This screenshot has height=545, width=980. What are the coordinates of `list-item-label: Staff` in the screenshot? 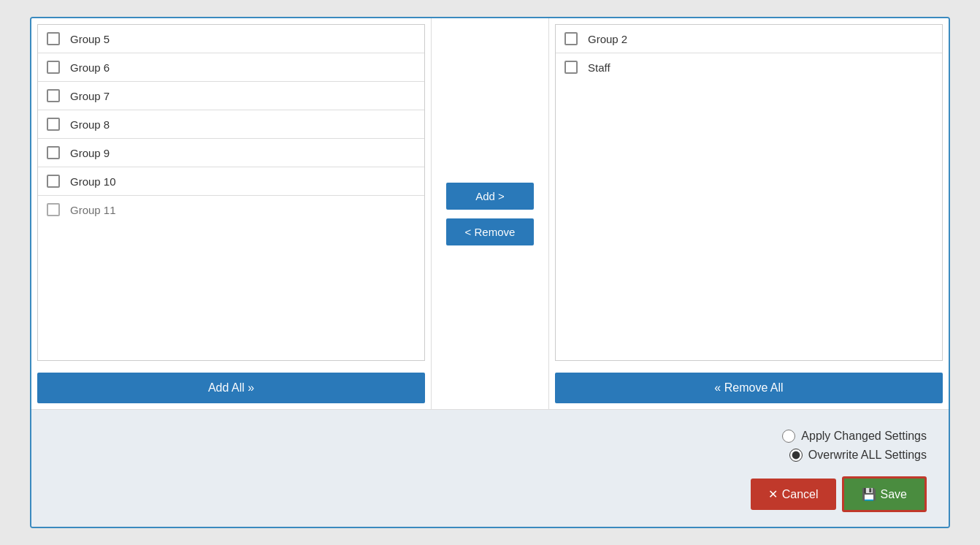 It's located at (599, 67).